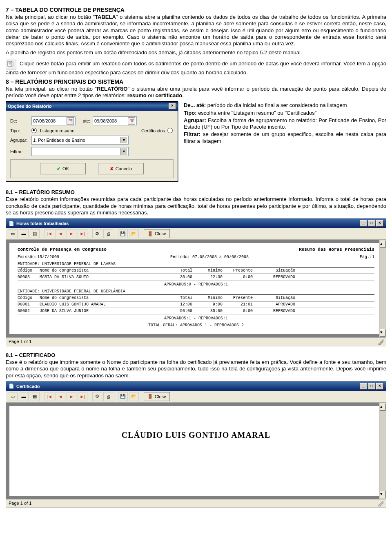 Image resolution: width=392 pixels, height=535 pixels. What do you see at coordinates (275, 277) in the screenshot?
I see `r-sit: REPROVADO` at bounding box center [275, 277].